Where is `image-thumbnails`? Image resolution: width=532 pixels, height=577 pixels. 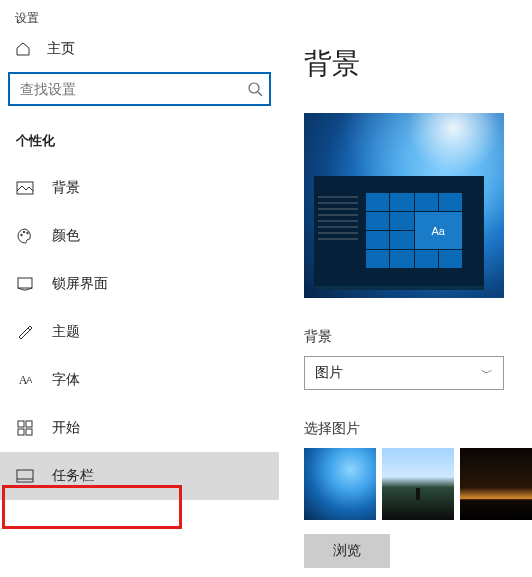
image-thumbnails is located at coordinates (418, 484).